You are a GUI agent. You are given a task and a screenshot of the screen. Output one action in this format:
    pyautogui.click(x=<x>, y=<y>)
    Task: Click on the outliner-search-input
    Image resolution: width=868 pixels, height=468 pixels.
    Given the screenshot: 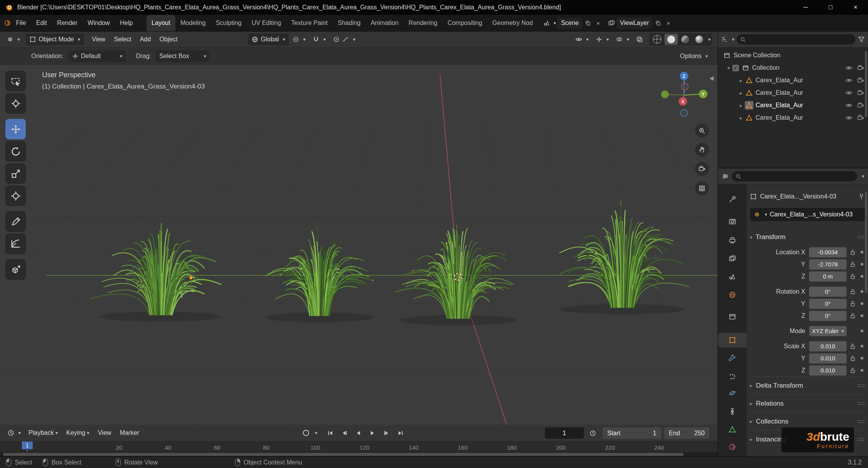 What is the action you would take?
    pyautogui.click(x=796, y=39)
    